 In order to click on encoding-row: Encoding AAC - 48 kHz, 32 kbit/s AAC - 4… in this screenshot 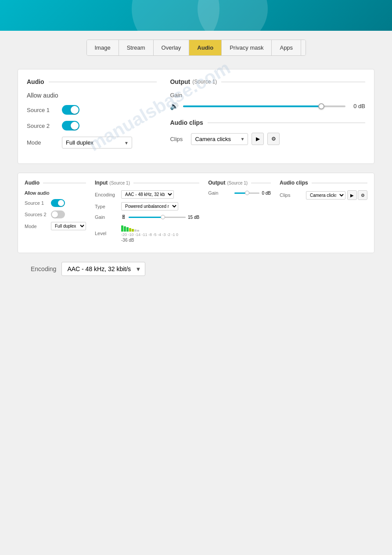, I will do `click(203, 269)`.